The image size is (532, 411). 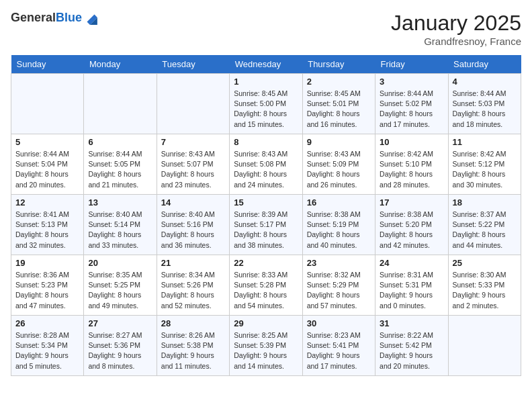 What do you see at coordinates (48, 285) in the screenshot?
I see `day-cell: 19 Sunrise: 8:36 AMSunset: 5:23 PMDaylig…` at bounding box center [48, 285].